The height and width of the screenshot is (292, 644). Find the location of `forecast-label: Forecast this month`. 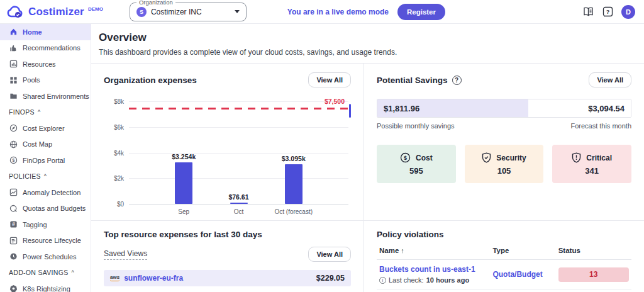

forecast-label: Forecast this month is located at coordinates (601, 126).